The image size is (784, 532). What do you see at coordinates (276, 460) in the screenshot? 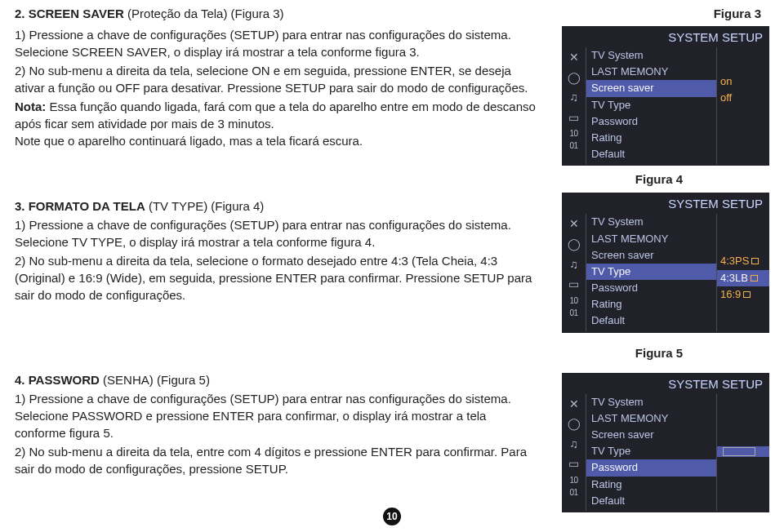
I see `section-4-para-2: 2) No sub-menu a direita da tela, entre …` at bounding box center [276, 460].